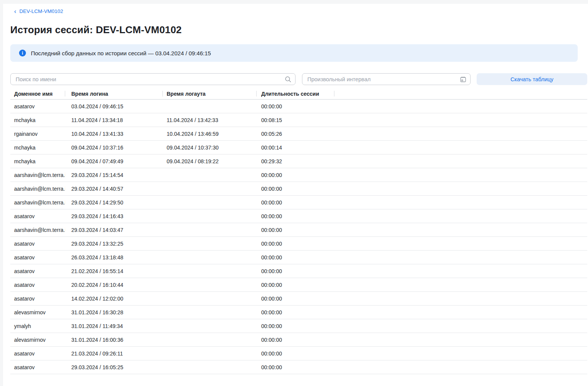  I want to click on search-icon, so click(288, 79).